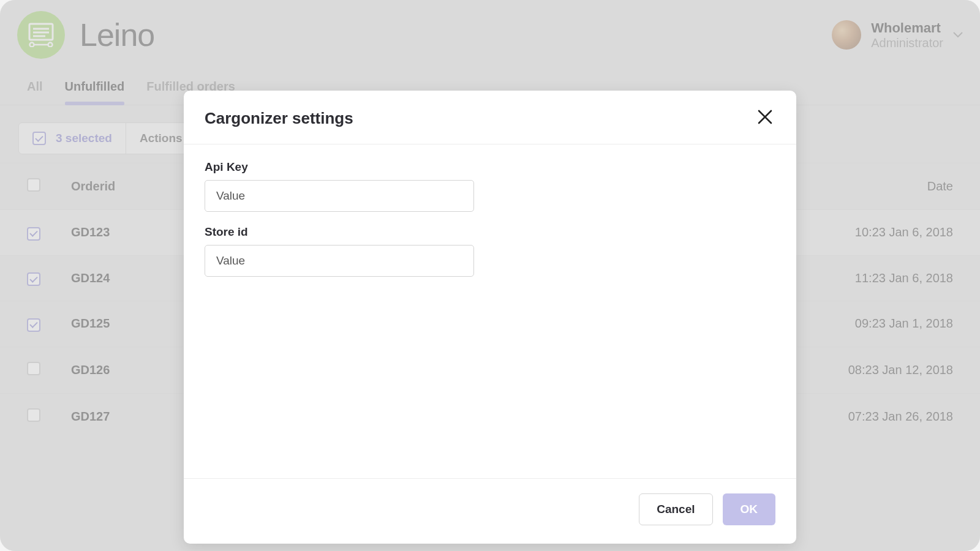 This screenshot has width=980, height=551. I want to click on field-apikey: Api Key, so click(490, 186).